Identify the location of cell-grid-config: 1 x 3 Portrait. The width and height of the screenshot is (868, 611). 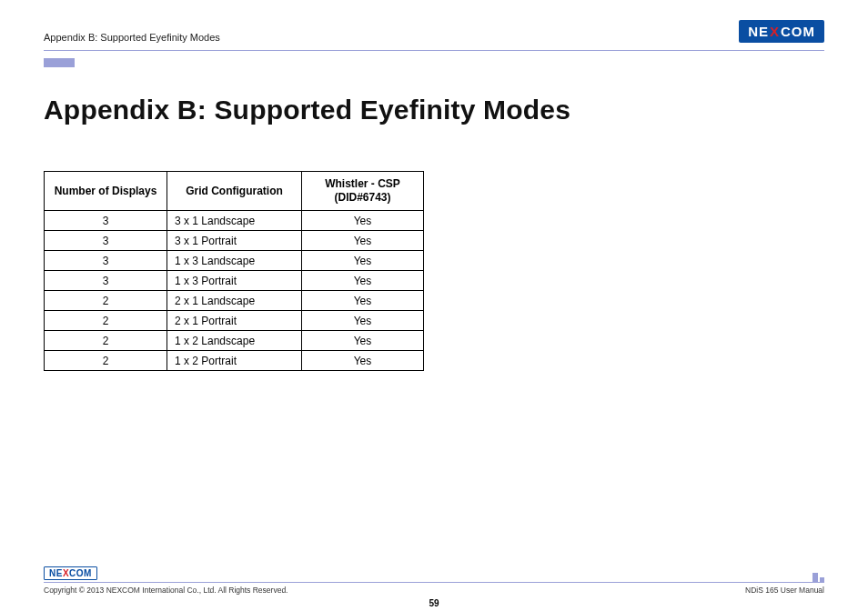
(235, 281).